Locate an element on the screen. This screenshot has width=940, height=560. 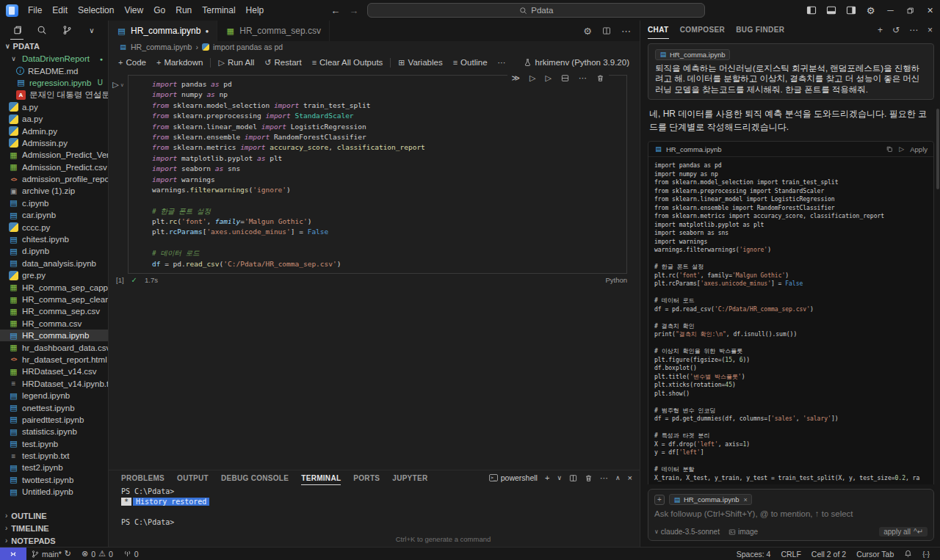
menu-terminal: Terminal is located at coordinates (219, 10).